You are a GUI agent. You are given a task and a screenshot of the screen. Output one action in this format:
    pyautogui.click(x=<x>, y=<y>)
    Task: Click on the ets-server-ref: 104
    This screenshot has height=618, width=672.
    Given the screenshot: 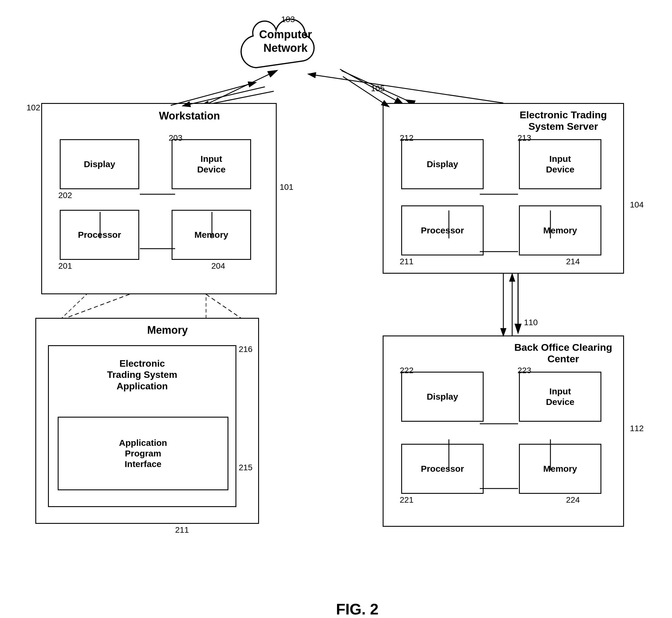 What is the action you would take?
    pyautogui.click(x=637, y=205)
    